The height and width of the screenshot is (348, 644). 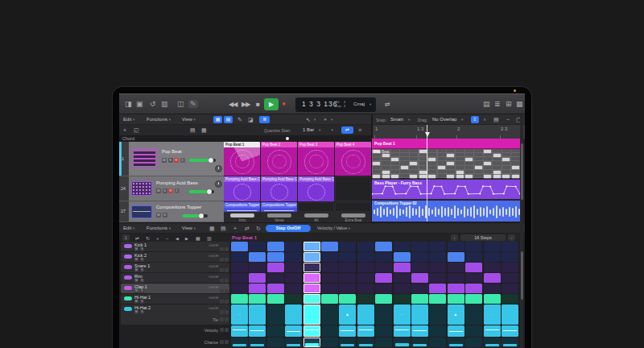 What do you see at coordinates (264, 119) in the screenshot?
I see `midi-in-toggle: ≣` at bounding box center [264, 119].